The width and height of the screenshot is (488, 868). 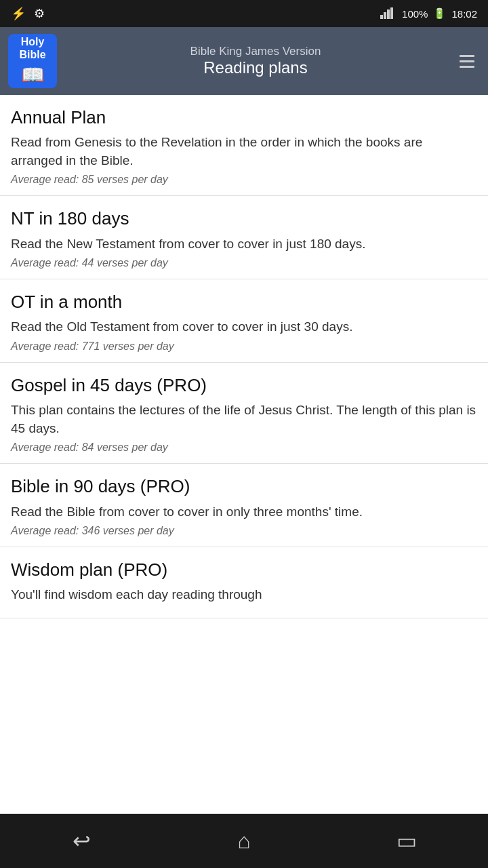 I want to click on app-title-group: Bible King James Version Reading plans, so click(x=256, y=61).